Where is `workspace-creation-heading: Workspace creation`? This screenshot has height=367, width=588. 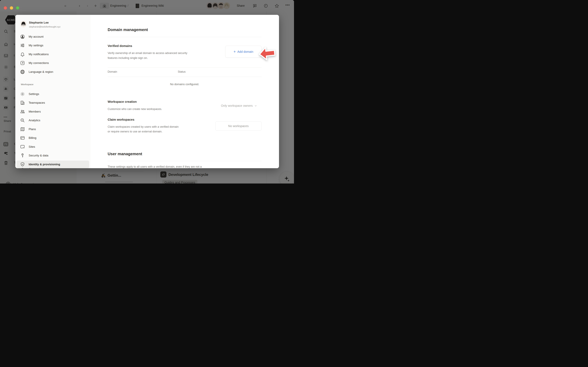 workspace-creation-heading: Workspace creation is located at coordinates (122, 102).